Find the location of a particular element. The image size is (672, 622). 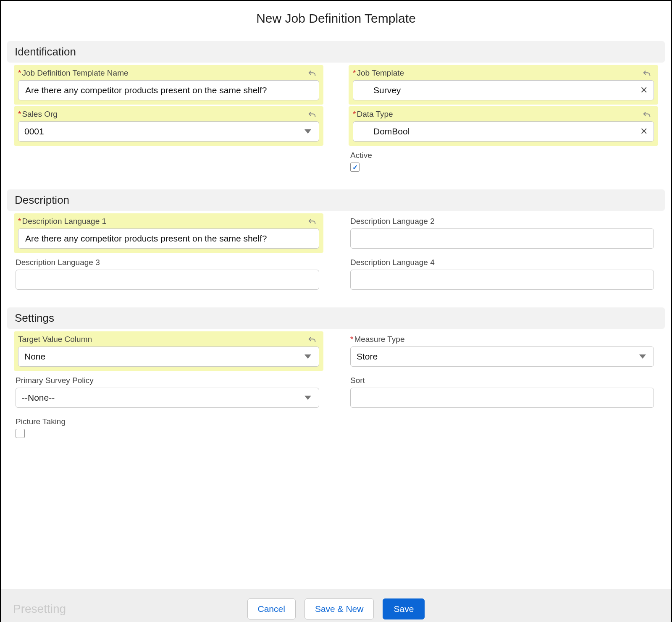

field-data-type: *Data Type DomBool ✕ is located at coordinates (503, 126).